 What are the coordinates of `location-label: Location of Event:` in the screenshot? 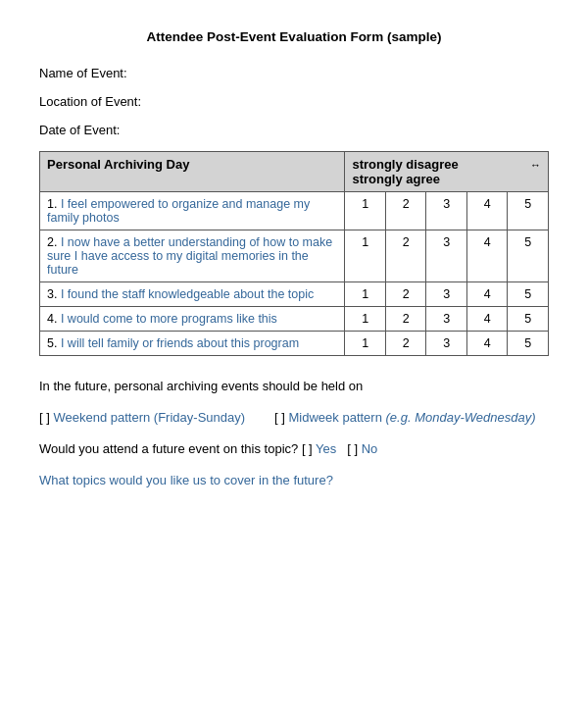 It's located at (90, 102).